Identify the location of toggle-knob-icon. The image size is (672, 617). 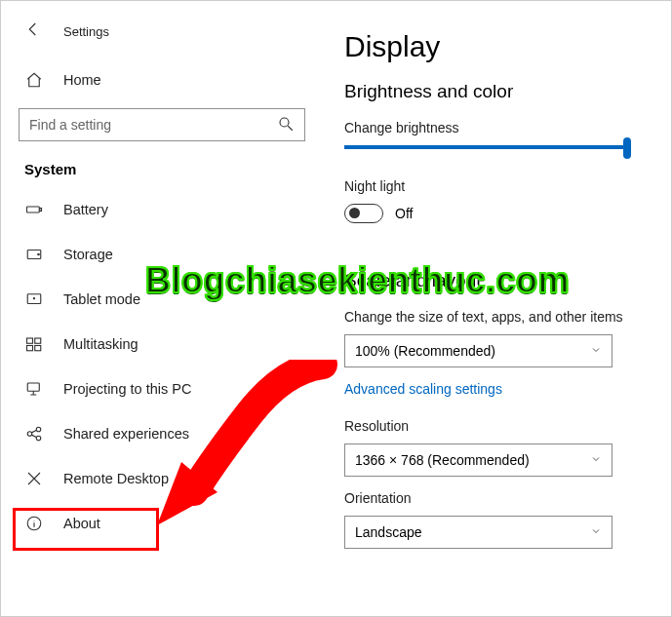
(355, 212).